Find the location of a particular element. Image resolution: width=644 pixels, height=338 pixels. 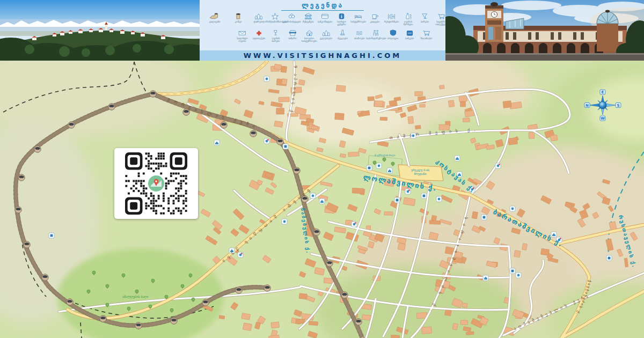

website-url: WWW.VISITSIGHNAGHI.COM is located at coordinates (323, 56).